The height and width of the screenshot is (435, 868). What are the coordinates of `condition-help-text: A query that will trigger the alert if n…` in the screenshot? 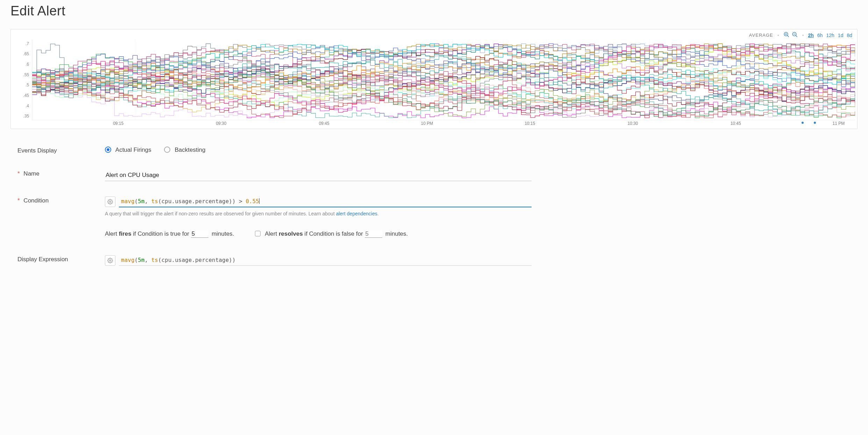 It's located at (478, 214).